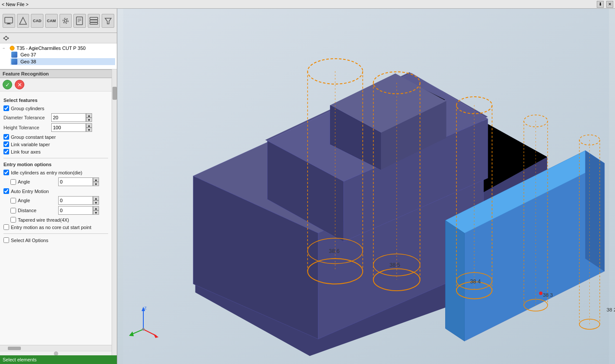 This screenshot has height=364, width=615. I want to click on tapered-wire-checkbox, so click(13, 220).